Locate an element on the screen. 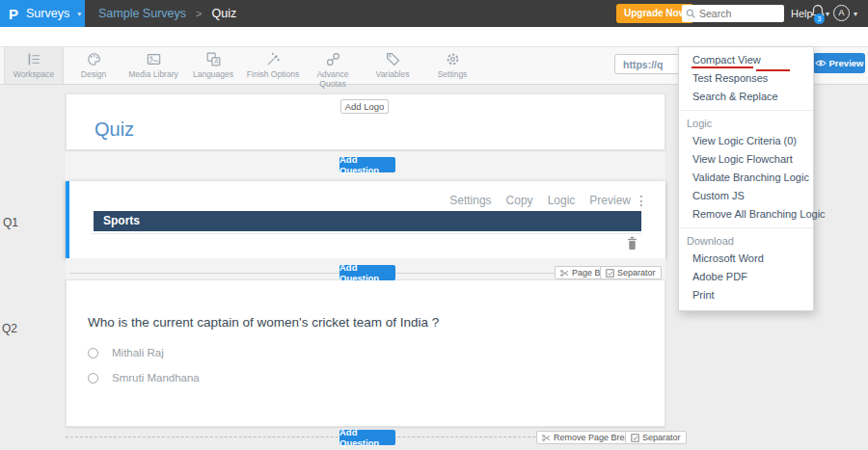 The width and height of the screenshot is (868, 450). annotation-underline-tools is located at coordinates (773, 70).